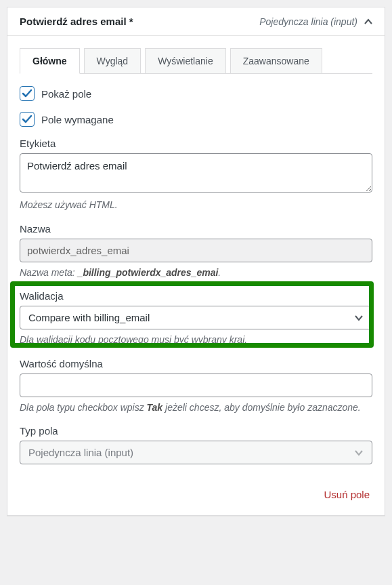 This screenshot has width=392, height=585. Describe the element at coordinates (196, 251) in the screenshot. I see `nazwa-row: Nazwa Nazwa meta: _billing_potwierdx_adr…` at that location.